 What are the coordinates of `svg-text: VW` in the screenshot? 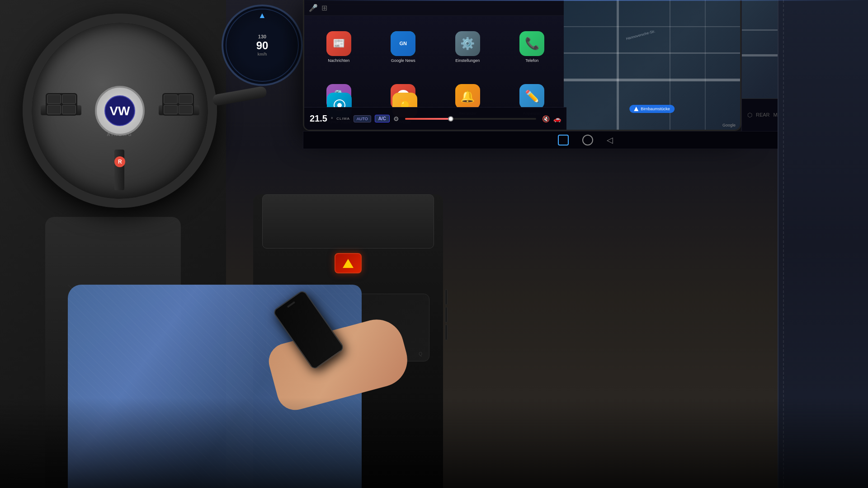 It's located at (120, 111).